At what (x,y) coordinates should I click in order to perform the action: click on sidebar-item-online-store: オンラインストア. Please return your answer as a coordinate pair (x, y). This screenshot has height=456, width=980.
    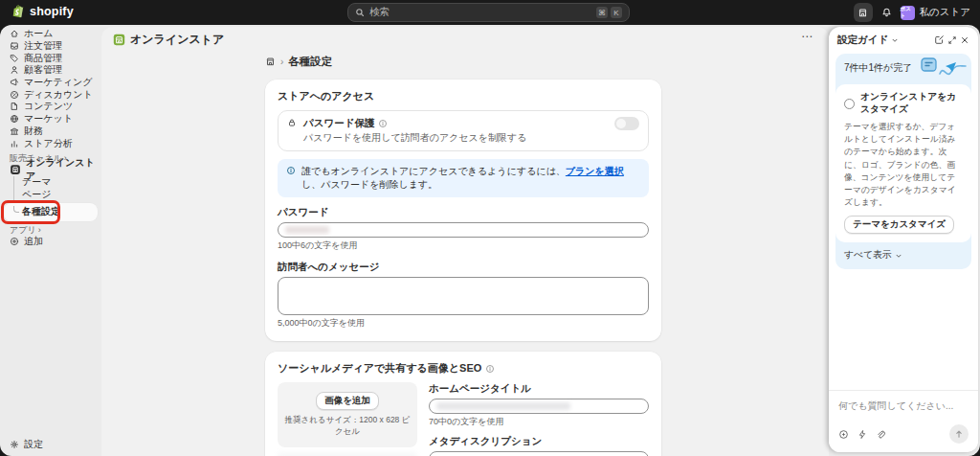
    Looking at the image, I should click on (51, 171).